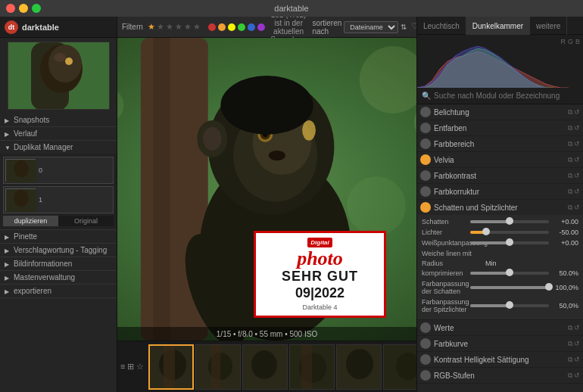 The image size is (583, 392). What do you see at coordinates (58, 291) in the screenshot?
I see `export-header: ▶ exportieren` at bounding box center [58, 291].